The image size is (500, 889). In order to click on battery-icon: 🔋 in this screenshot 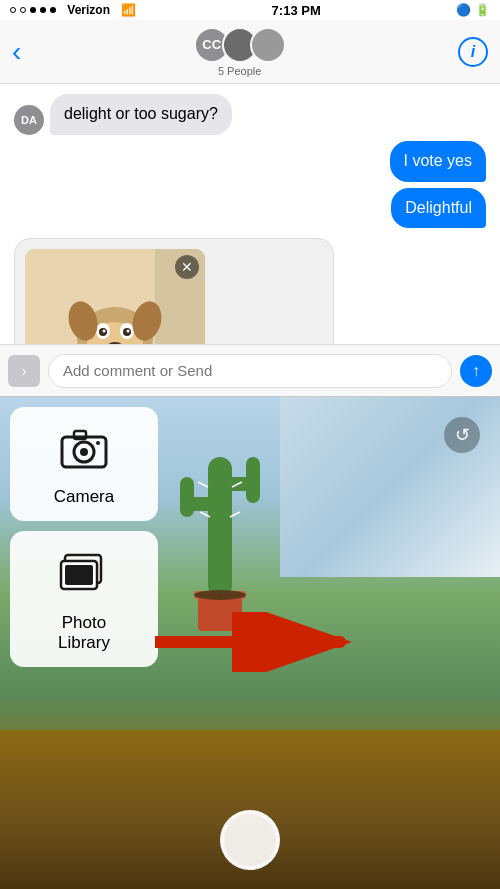, I will do `click(482, 10)`.